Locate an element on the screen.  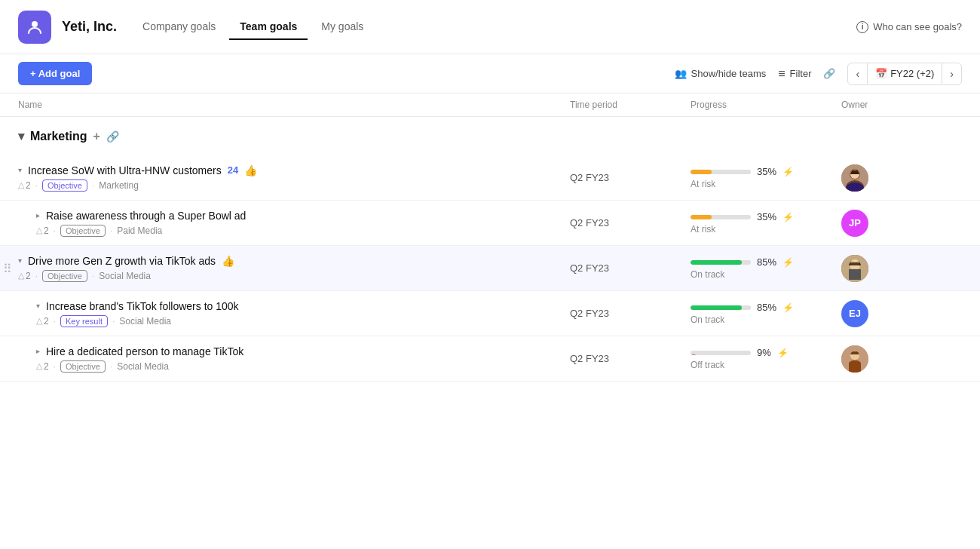
goal-meta: △ 2 · Objective · Social Media is located at coordinates (303, 367).